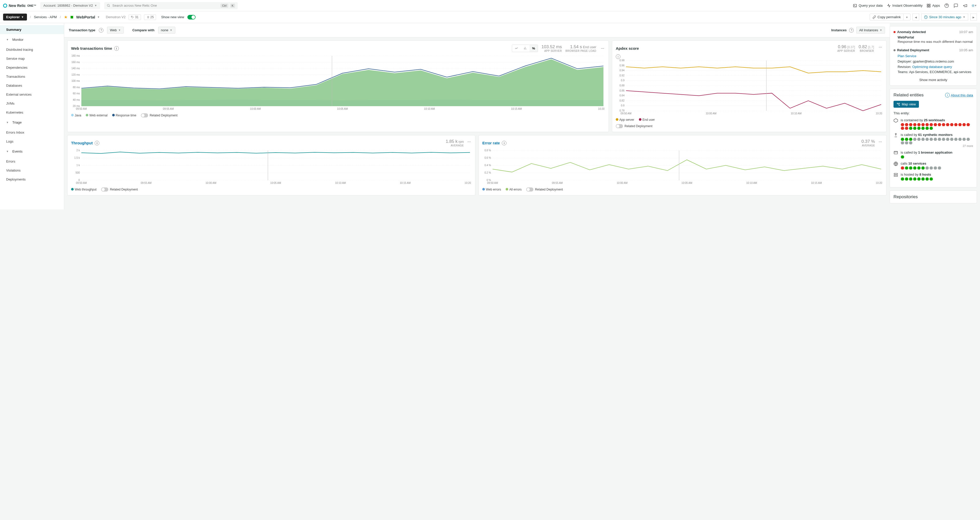  What do you see at coordinates (906, 104) in the screenshot?
I see `map-view-button: Map view` at bounding box center [906, 104].